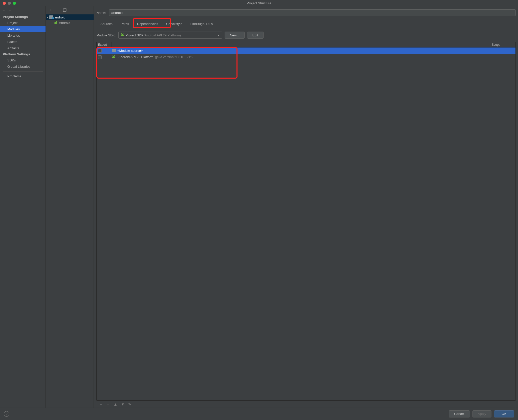  I want to click on sidebar-item-modules: Modules, so click(23, 29).